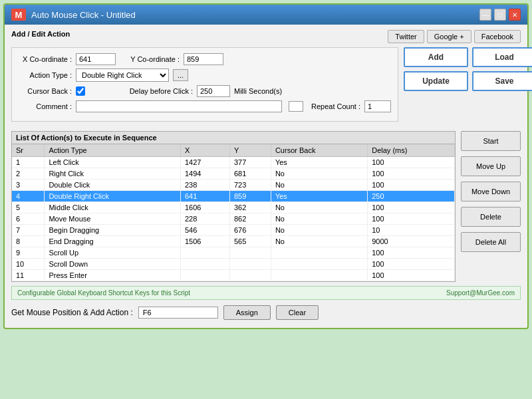 The image size is (532, 399). I want to click on table-cell: 2, so click(28, 174).